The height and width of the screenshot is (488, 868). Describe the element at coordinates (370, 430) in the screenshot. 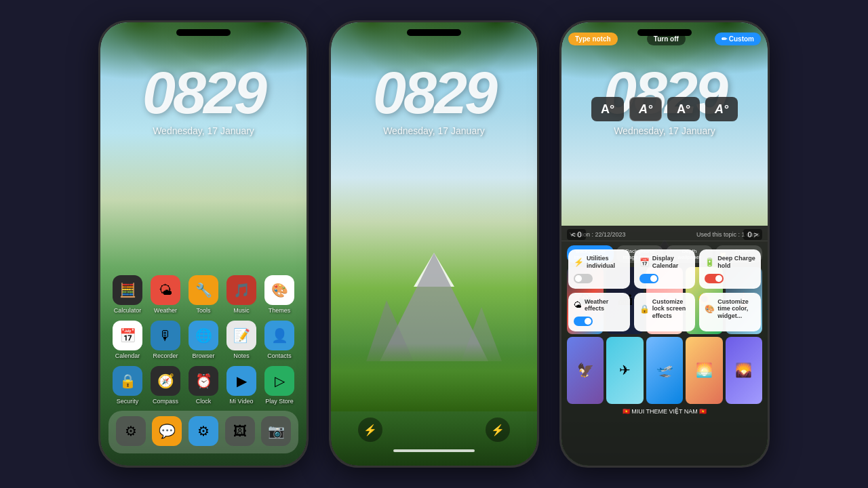

I see `flashlight-left-btn: ⚡` at that location.